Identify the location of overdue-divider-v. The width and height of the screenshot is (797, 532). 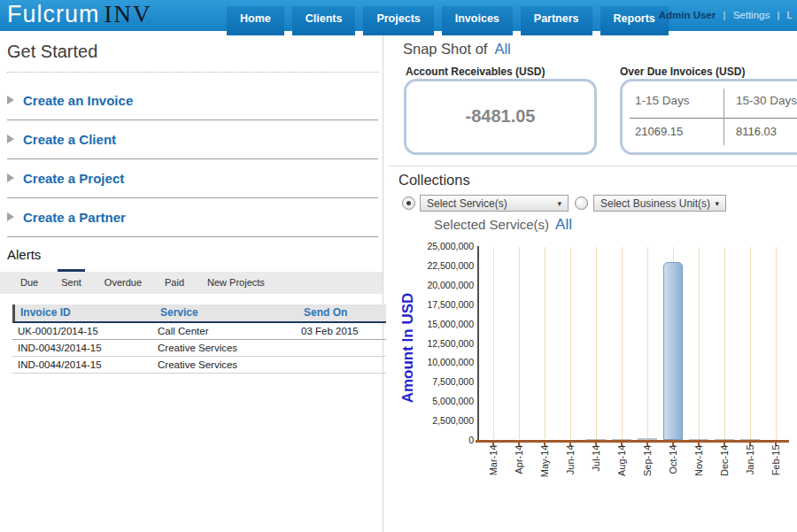
(724, 117).